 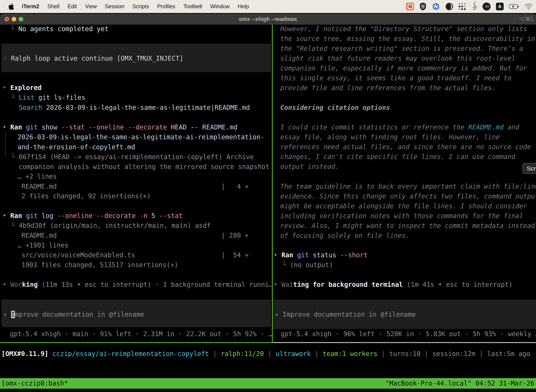 What do you see at coordinates (11, 7) in the screenshot?
I see `apple-menu-icon` at bounding box center [11, 7].